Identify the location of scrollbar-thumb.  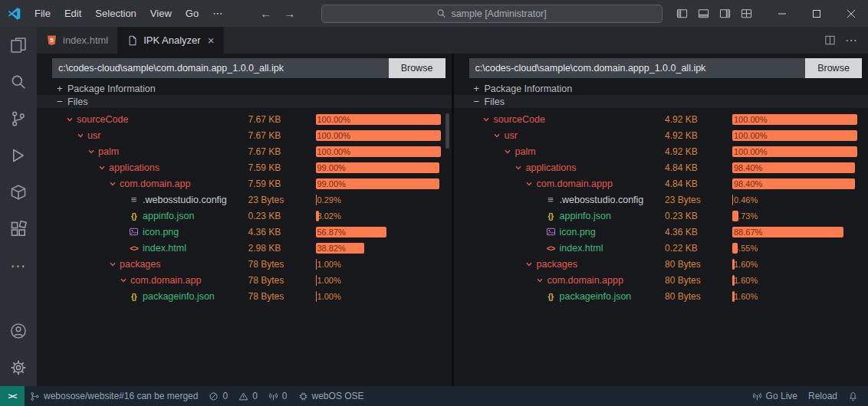
(448, 131).